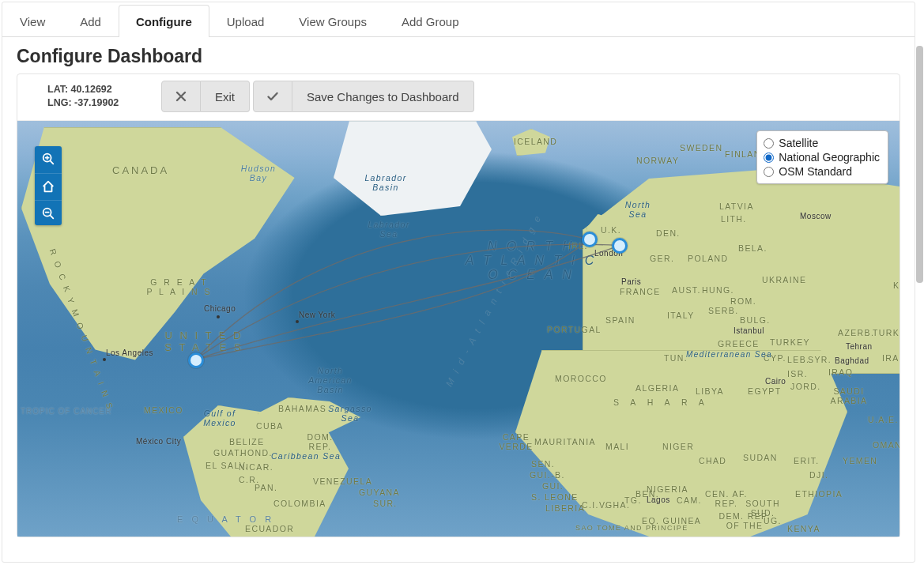  What do you see at coordinates (218, 317) in the screenshot?
I see `city-dot-chicago` at bounding box center [218, 317].